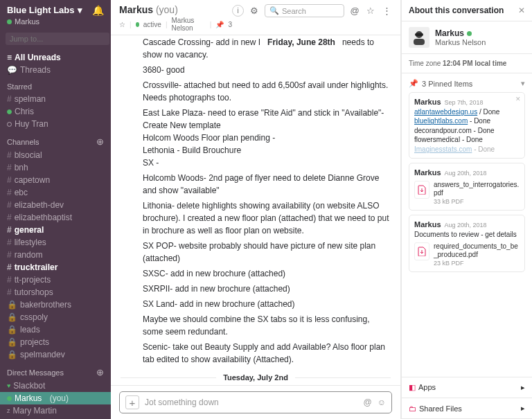 The image size is (532, 419). What do you see at coordinates (256, 18) in the screenshot?
I see `channel-header: Markus (you) ☆| active| Markus Nelson| 📌…` at bounding box center [256, 18].